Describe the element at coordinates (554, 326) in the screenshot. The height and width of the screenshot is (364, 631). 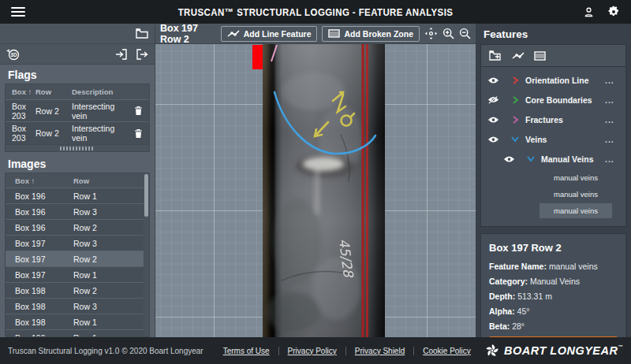
I see `beta-field: Beta: 28°` at that location.